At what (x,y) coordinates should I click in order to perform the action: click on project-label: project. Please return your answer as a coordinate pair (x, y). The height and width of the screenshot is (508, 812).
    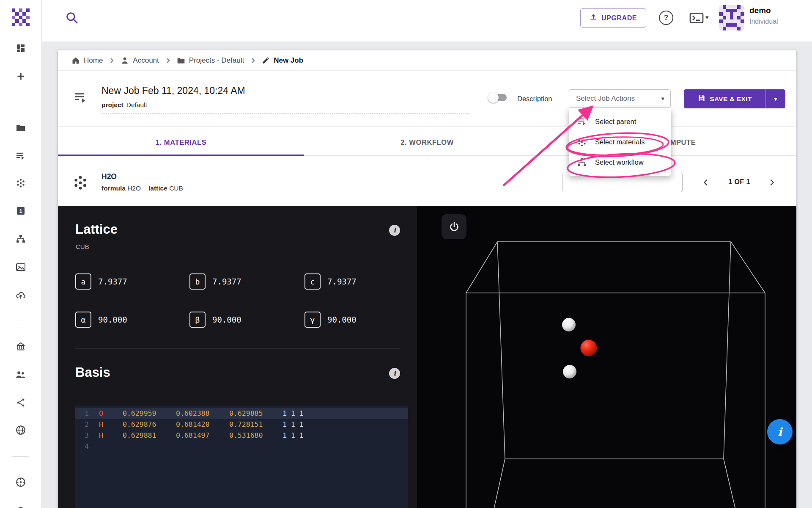
    Looking at the image, I should click on (112, 105).